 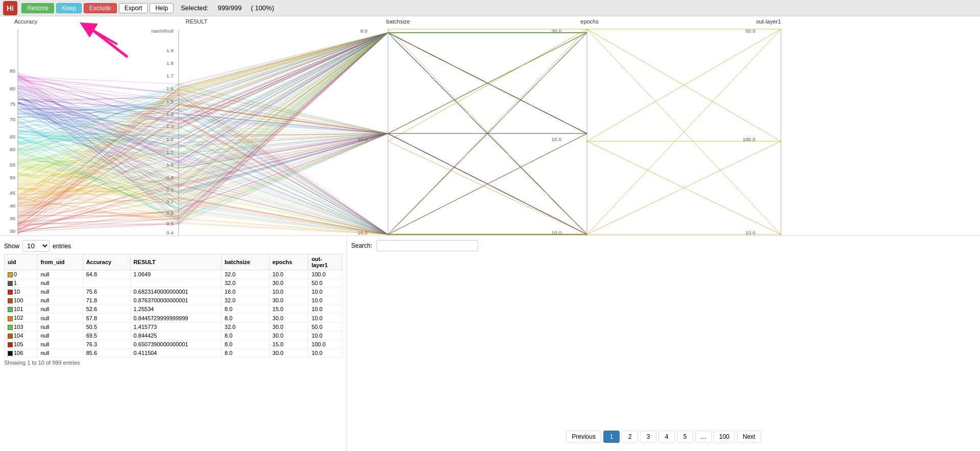 I want to click on pagination-page-5: 5, so click(x=685, y=437).